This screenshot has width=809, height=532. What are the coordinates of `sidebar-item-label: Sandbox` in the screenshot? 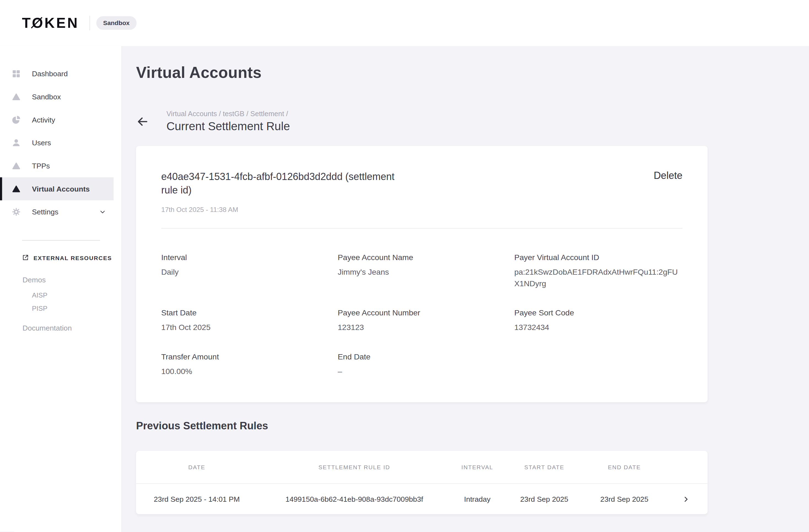 It's located at (46, 96).